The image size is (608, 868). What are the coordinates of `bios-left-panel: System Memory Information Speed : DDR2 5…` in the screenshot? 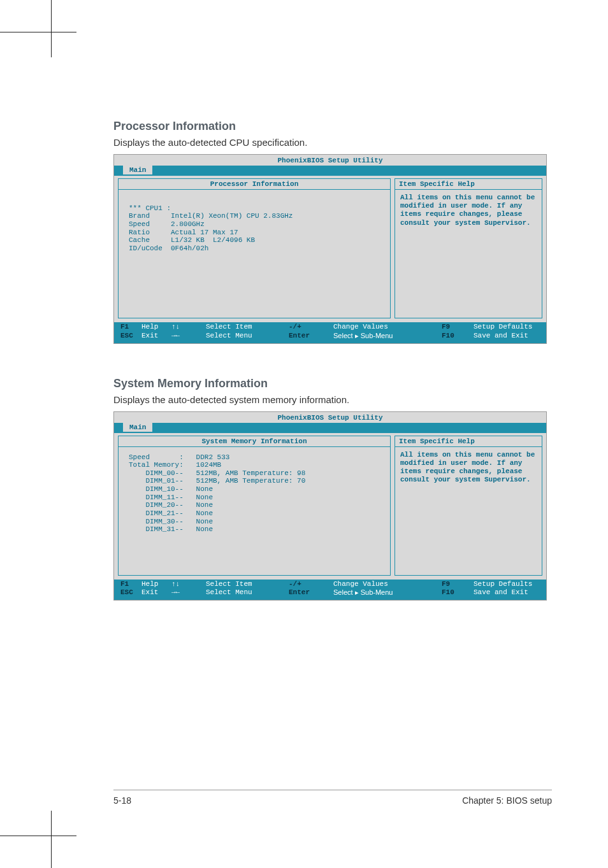 It's located at (254, 506).